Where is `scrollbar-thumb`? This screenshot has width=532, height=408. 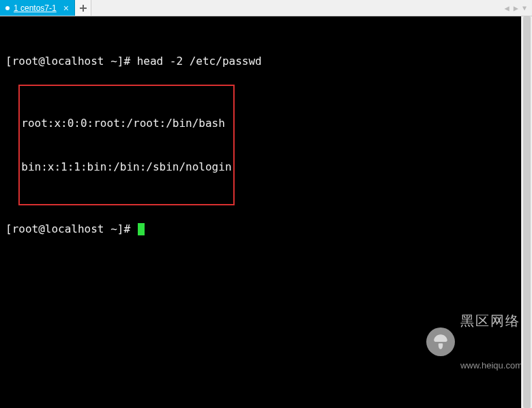
scrollbar-thumb is located at coordinates (527, 212).